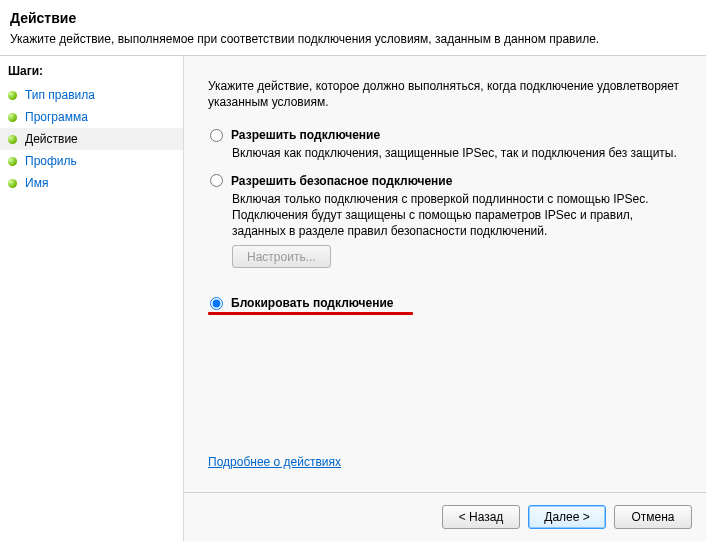 The height and width of the screenshot is (541, 706). I want to click on option-allow-label: Разрешить подключение, so click(306, 135).